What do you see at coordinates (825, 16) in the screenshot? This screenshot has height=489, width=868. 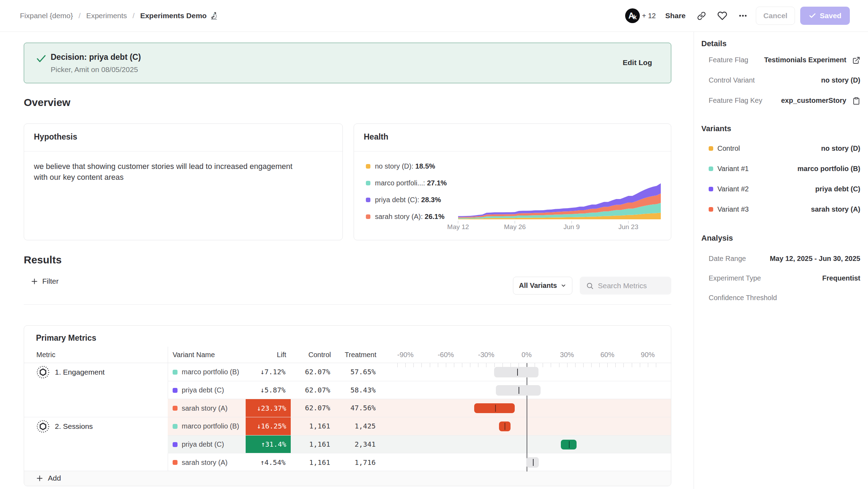 I see `saved-button: Saved` at bounding box center [825, 16].